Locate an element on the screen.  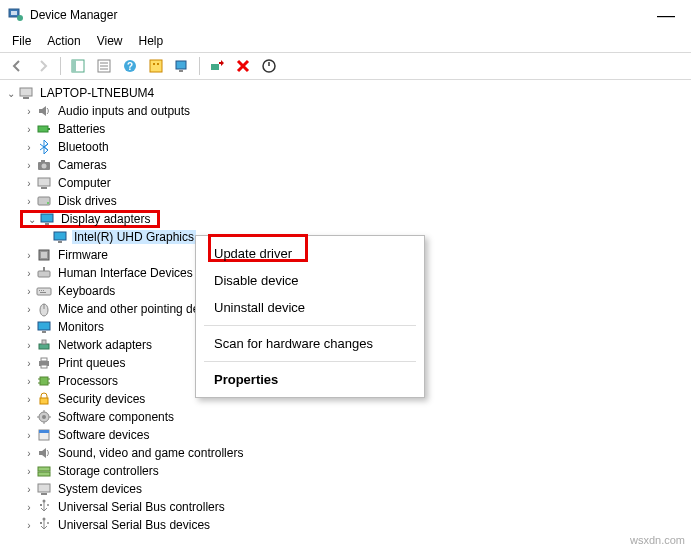
menu-help: Help is located at coordinates (152, 41).